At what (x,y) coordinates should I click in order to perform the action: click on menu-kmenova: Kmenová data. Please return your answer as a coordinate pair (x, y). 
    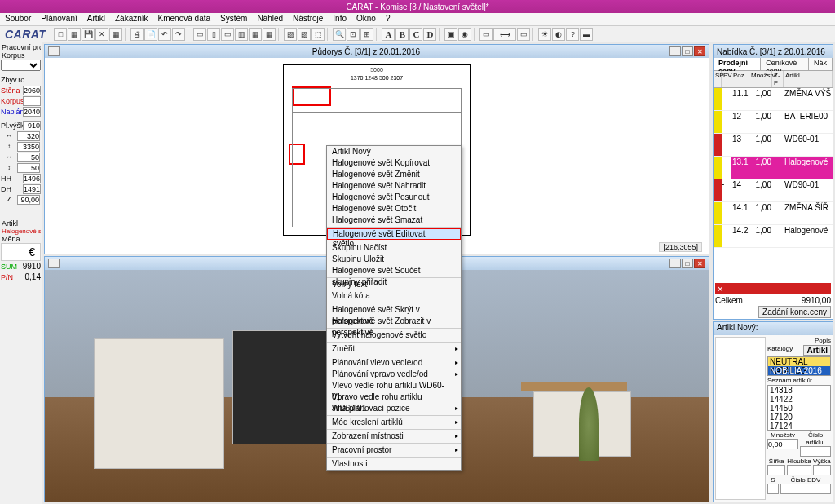
    Looking at the image, I should click on (184, 20).